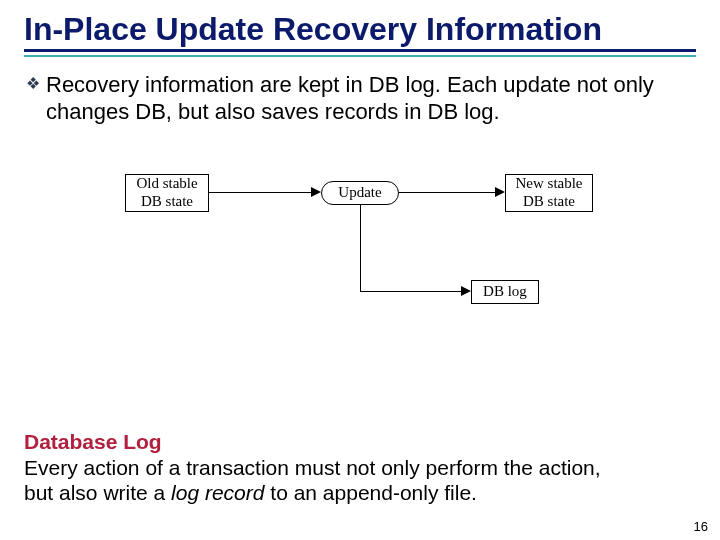 Image resolution: width=720 pixels, height=540 pixels. I want to click on arrow-update-to-new-line, so click(447, 192).